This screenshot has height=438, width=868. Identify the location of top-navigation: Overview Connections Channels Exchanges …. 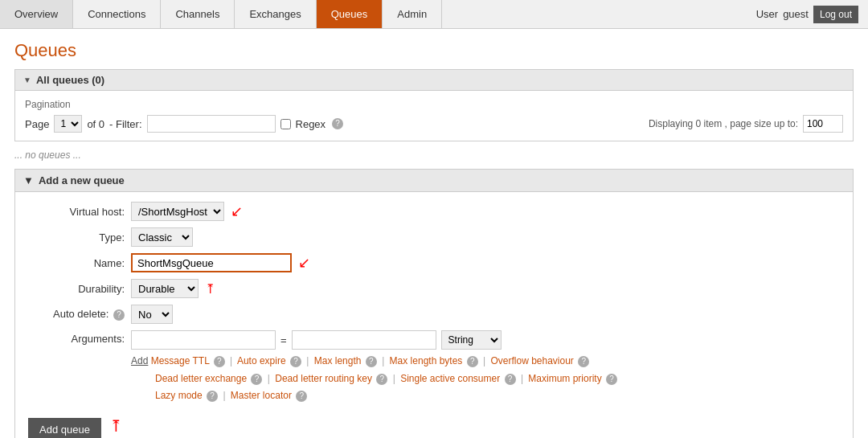
(434, 14).